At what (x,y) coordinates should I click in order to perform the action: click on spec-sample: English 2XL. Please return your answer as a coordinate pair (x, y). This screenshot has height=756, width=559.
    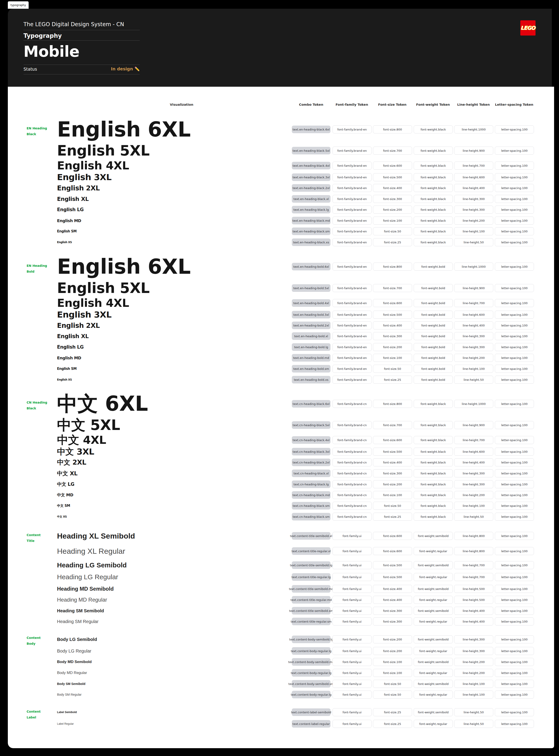
    Looking at the image, I should click on (79, 325).